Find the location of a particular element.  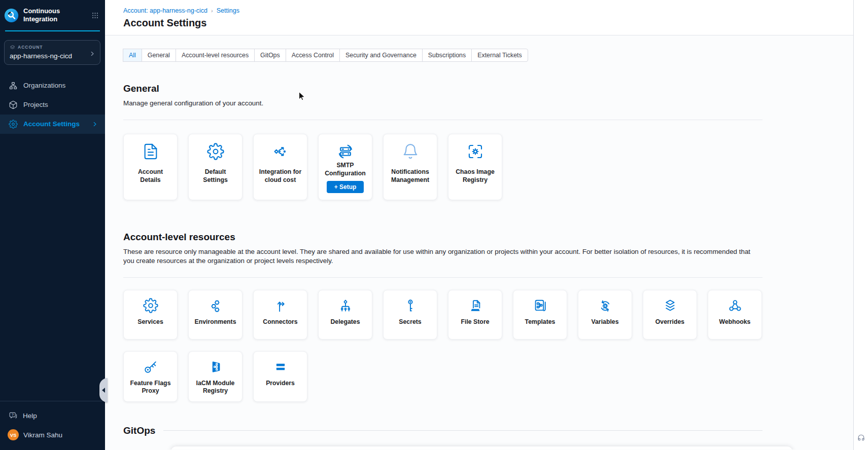

account-details-icon is located at coordinates (151, 152).